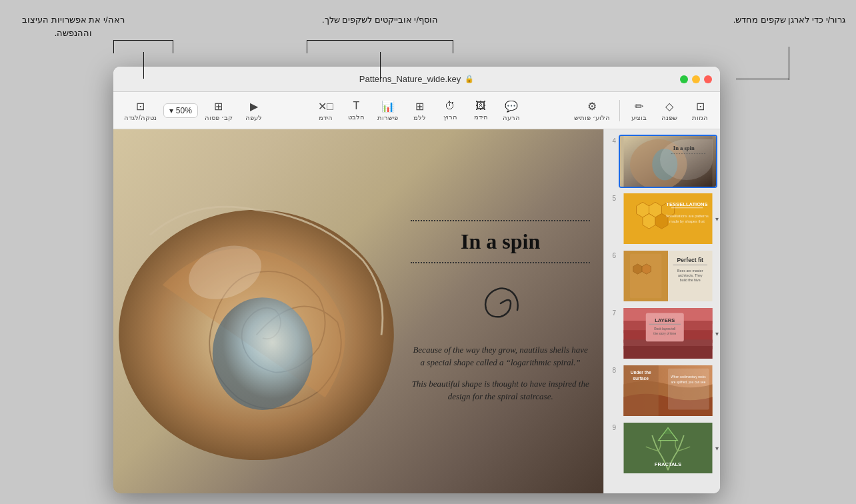  Describe the element at coordinates (501, 303) in the screenshot. I see `spiral-icon` at that location.